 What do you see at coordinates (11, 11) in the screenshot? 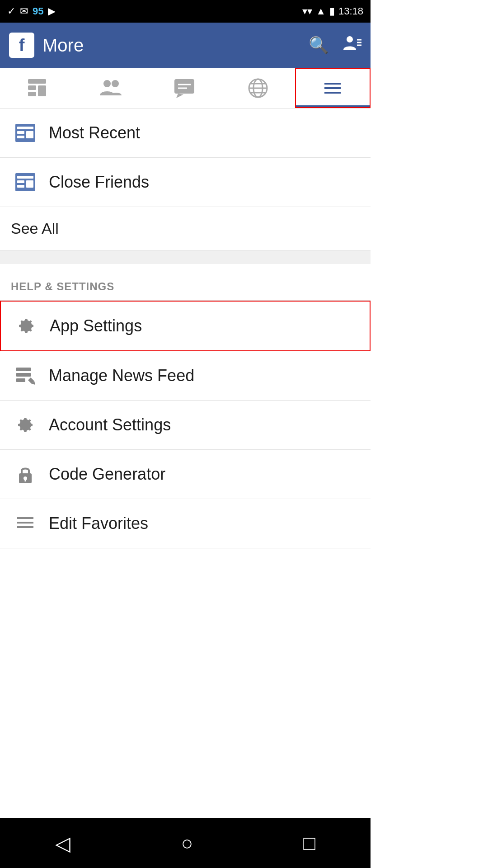
I see `check-icon: ✓` at bounding box center [11, 11].